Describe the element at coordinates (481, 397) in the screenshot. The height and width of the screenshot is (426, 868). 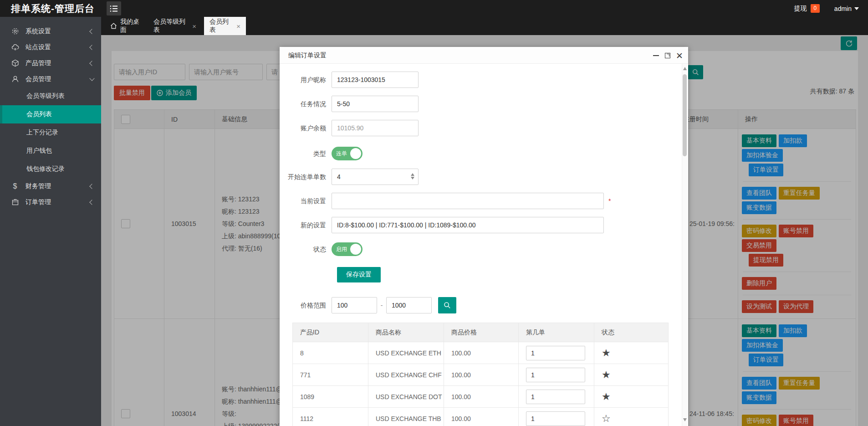
I see `product-row: 1089USD EXCHANGE DOT100.00★` at that location.